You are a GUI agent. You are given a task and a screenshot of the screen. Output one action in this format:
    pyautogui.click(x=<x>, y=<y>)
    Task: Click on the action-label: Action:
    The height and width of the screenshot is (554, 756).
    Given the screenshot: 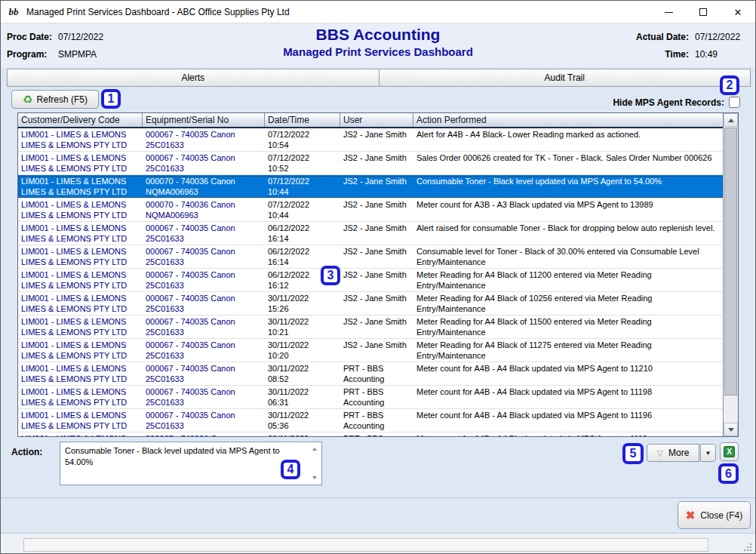 What is the action you would take?
    pyautogui.click(x=27, y=452)
    